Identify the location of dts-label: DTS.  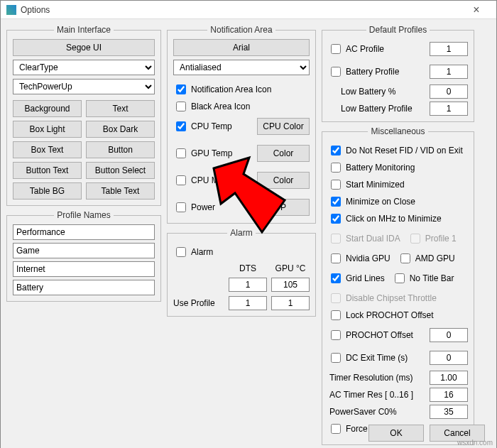
(248, 268).